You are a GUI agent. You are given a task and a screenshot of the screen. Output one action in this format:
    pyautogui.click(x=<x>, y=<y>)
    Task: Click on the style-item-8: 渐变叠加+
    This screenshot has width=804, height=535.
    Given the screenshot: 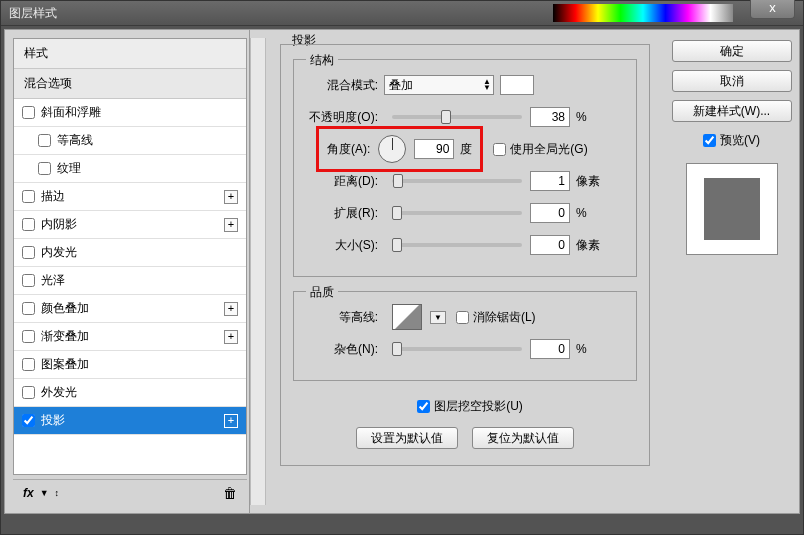 What is the action you would take?
    pyautogui.click(x=130, y=337)
    